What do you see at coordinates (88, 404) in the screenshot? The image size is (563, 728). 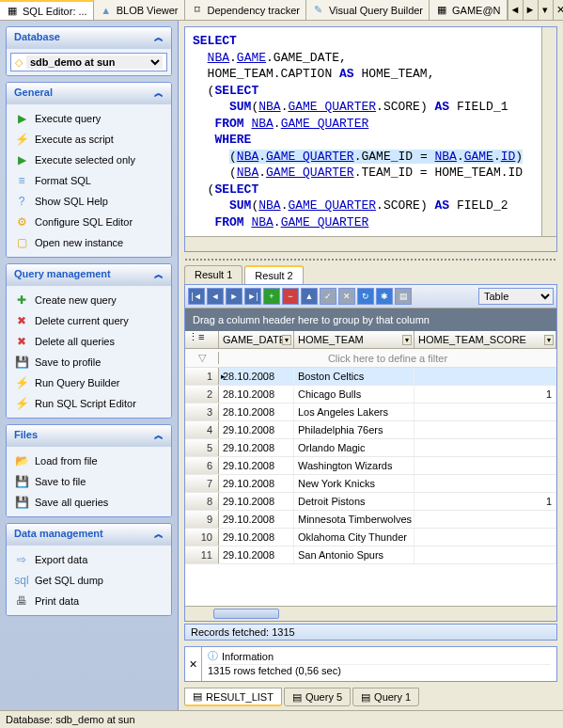 I see `query-mgmt-item-5: ⚡Run SQL Script Editor` at bounding box center [88, 404].